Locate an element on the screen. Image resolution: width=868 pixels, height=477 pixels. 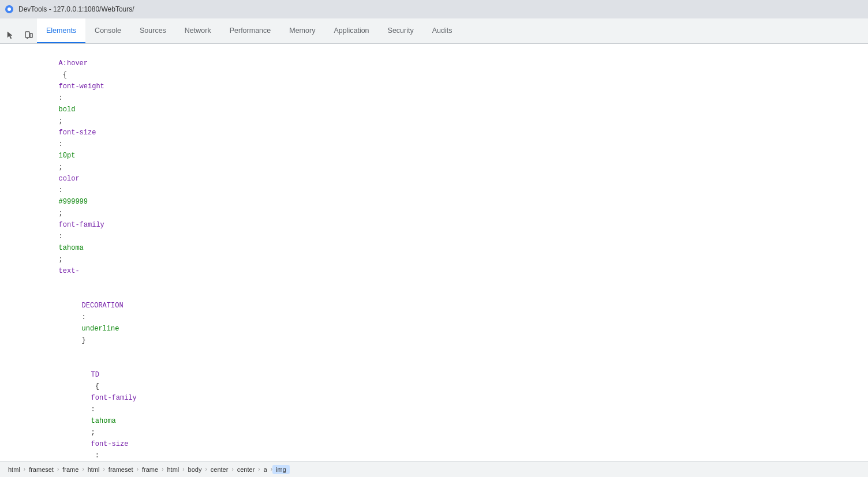
tab-audits: Audits is located at coordinates (442, 31).